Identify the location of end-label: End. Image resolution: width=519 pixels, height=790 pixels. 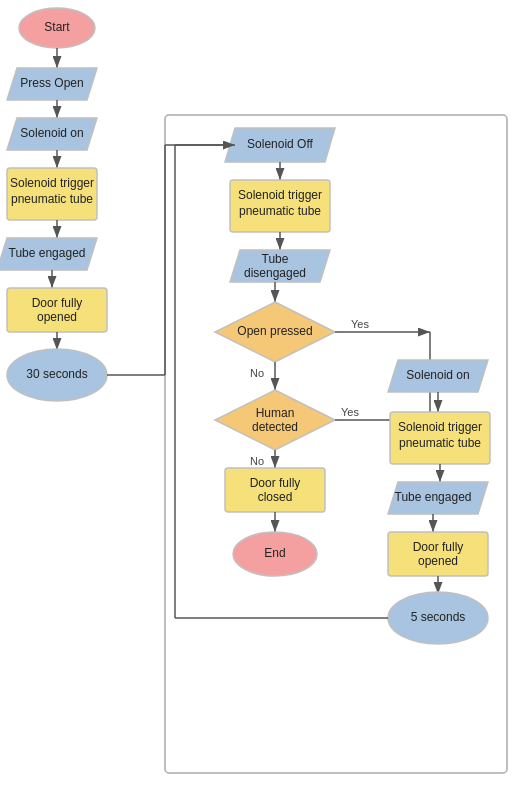
(274, 553).